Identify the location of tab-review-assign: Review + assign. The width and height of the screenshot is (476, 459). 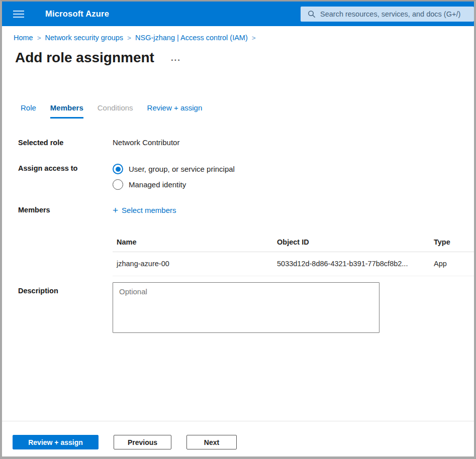
(175, 110).